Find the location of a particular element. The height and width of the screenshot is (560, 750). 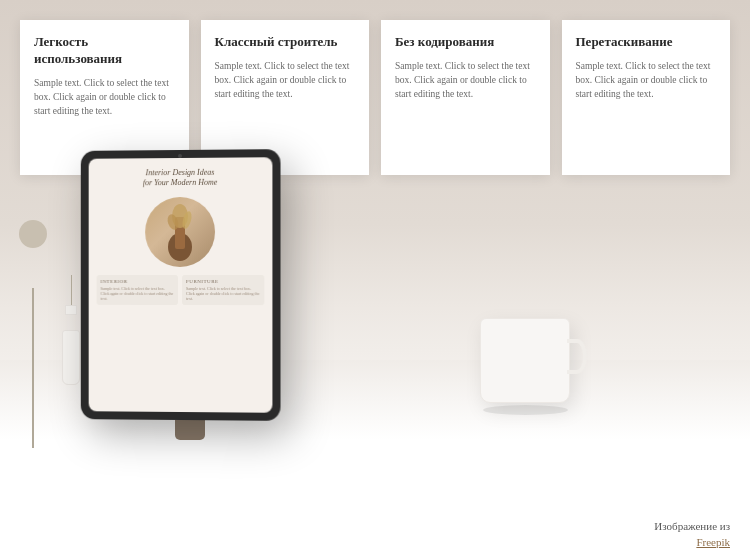

tablet-title: Interior Design Ideasfor Your Modern Hom… is located at coordinates (181, 178).